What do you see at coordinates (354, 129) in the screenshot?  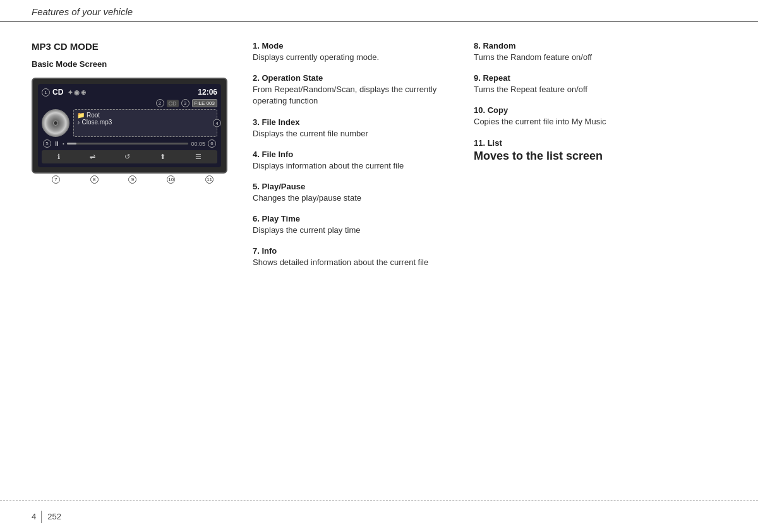 I see `feature-3: 3. File Index Displays the current file …` at bounding box center [354, 129].